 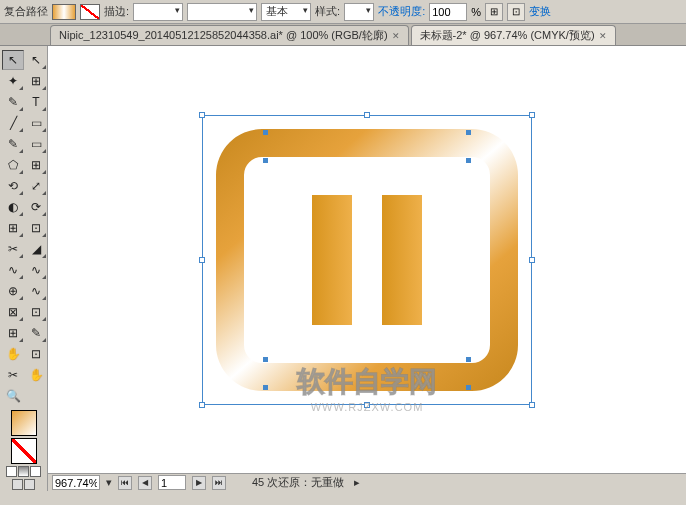 What do you see at coordinates (516, 12) in the screenshot?
I see `crop-icon: ⊡` at bounding box center [516, 12].